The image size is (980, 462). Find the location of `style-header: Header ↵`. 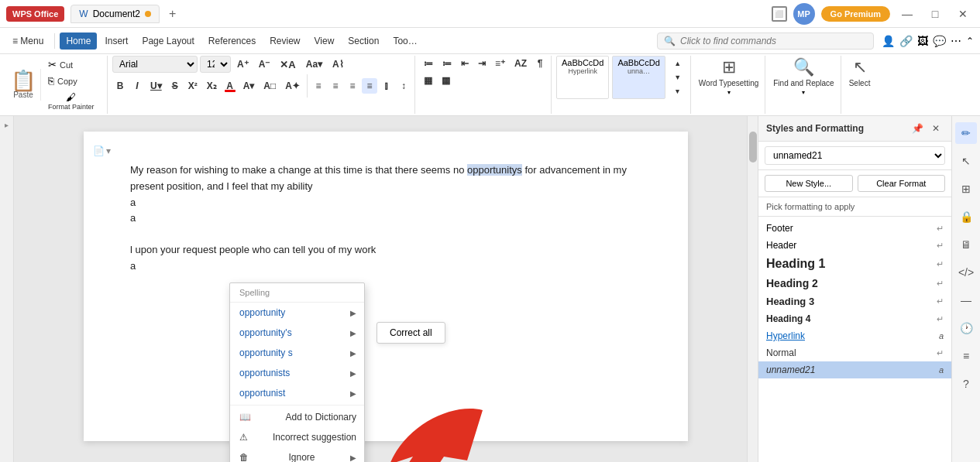

style-header: Header ↵ is located at coordinates (855, 245).